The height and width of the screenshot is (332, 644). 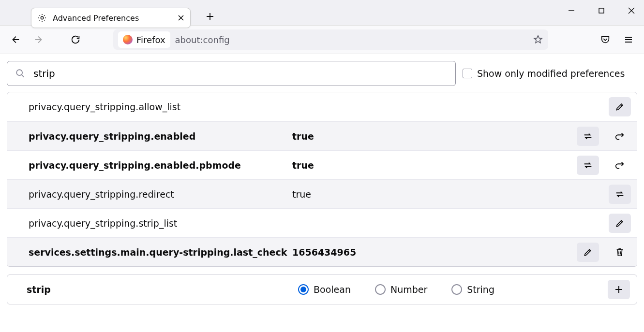 What do you see at coordinates (571, 11) in the screenshot?
I see `minimize-button` at bounding box center [571, 11].